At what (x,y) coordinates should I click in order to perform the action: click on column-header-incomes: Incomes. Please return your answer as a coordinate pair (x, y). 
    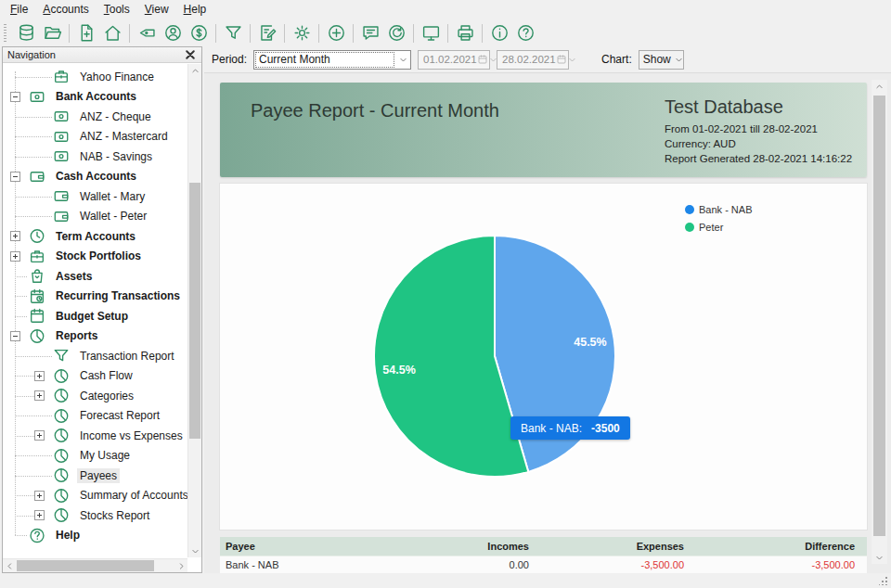
    Looking at the image, I should click on (478, 546).